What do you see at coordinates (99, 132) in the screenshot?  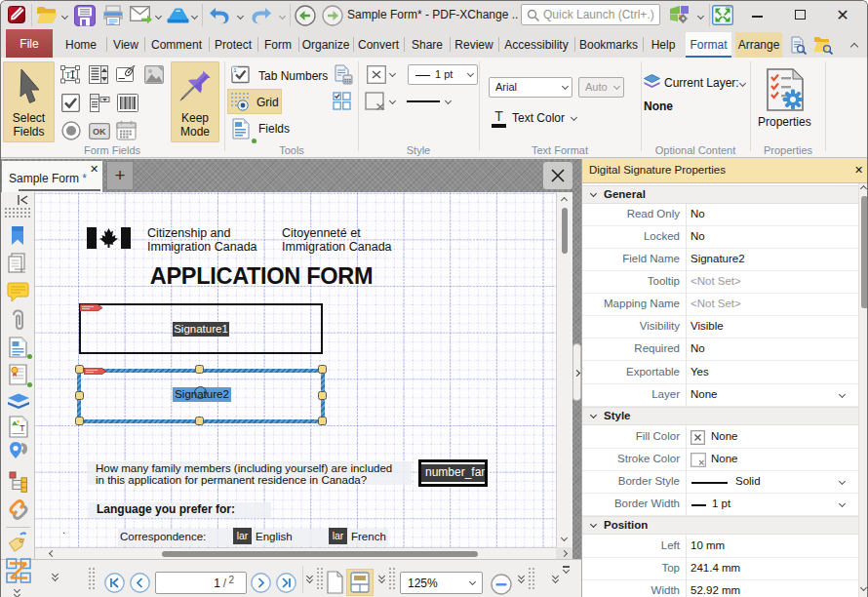 I see `svg-text: OK` at bounding box center [99, 132].